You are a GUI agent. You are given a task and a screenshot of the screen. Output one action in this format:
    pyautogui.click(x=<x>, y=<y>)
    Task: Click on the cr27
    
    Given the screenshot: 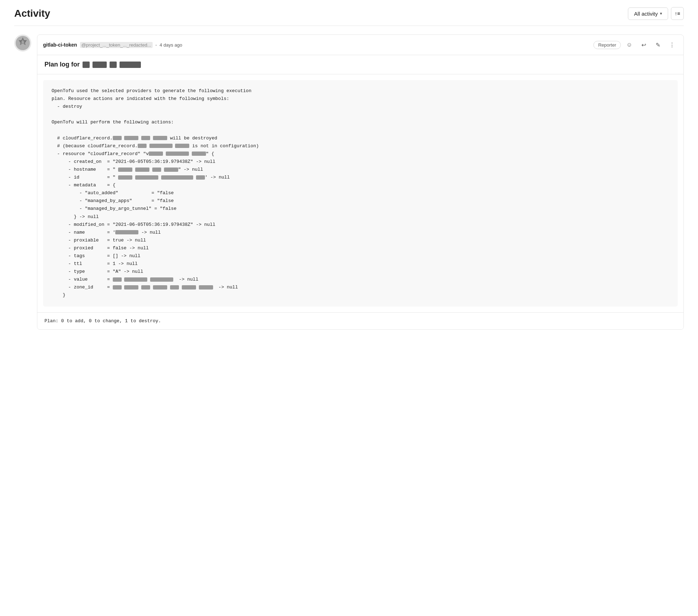 What is the action you would take?
    pyautogui.click(x=174, y=287)
    